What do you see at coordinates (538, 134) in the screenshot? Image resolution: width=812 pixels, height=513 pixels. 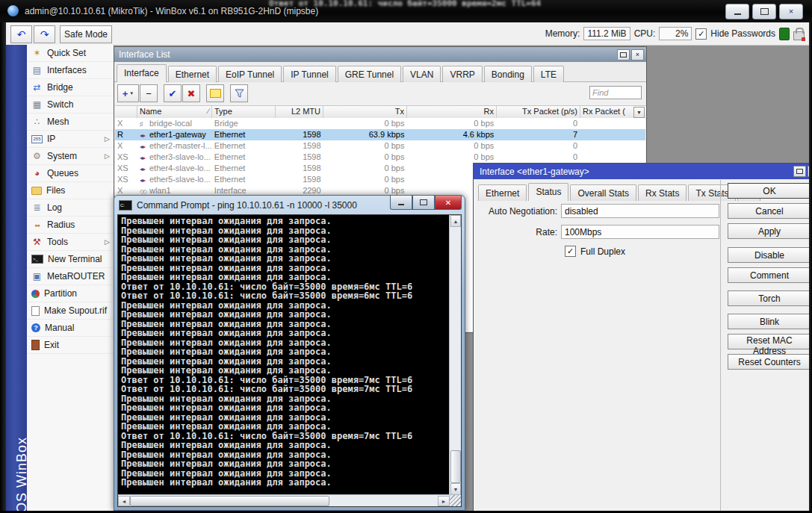 I see `cell-tx-packet: 7` at bounding box center [538, 134].